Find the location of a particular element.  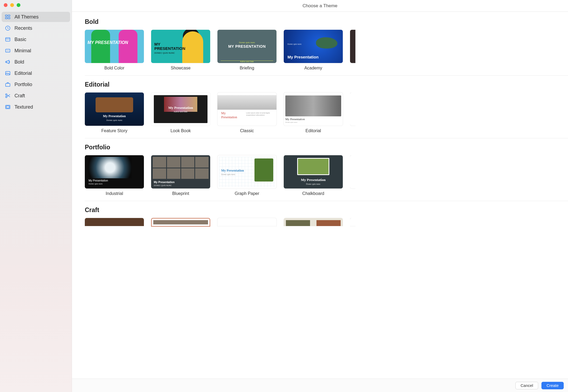

sidebar-item-craft: Craft is located at coordinates (36, 96).